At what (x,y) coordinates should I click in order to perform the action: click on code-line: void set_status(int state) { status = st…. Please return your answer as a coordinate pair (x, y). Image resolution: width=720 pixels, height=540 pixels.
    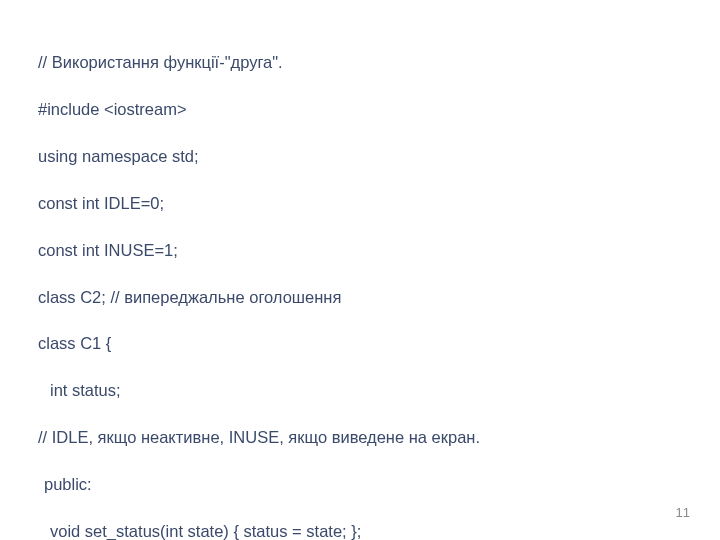
    Looking at the image, I should click on (379, 530).